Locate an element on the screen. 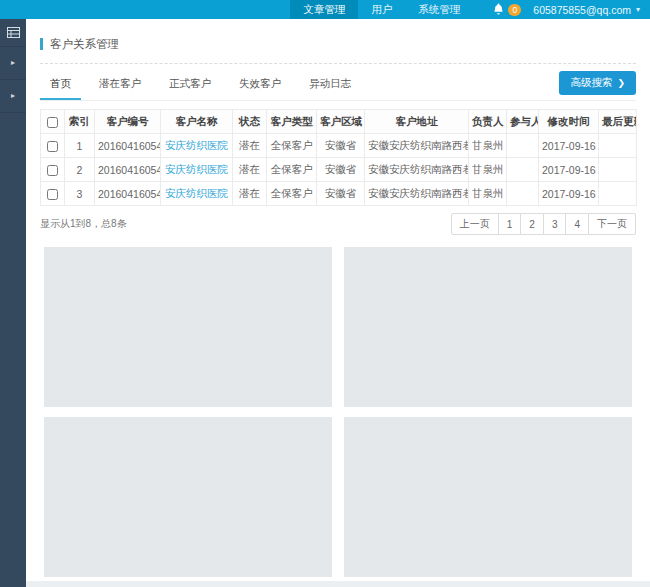  pagination-page-4-button: 4 is located at coordinates (577, 224).